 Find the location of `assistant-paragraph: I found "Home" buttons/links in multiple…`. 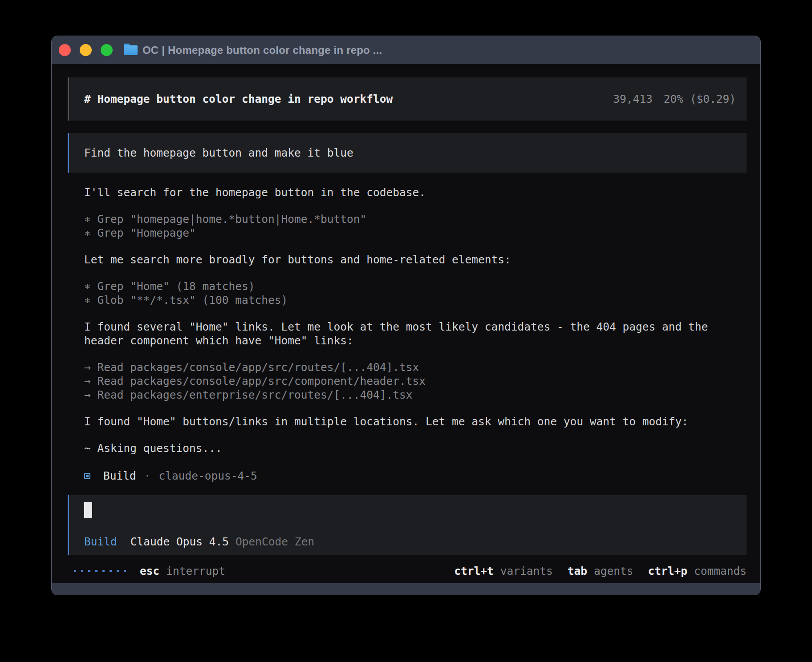

assistant-paragraph: I found "Home" buttons/links in multiple… is located at coordinates (409, 422).